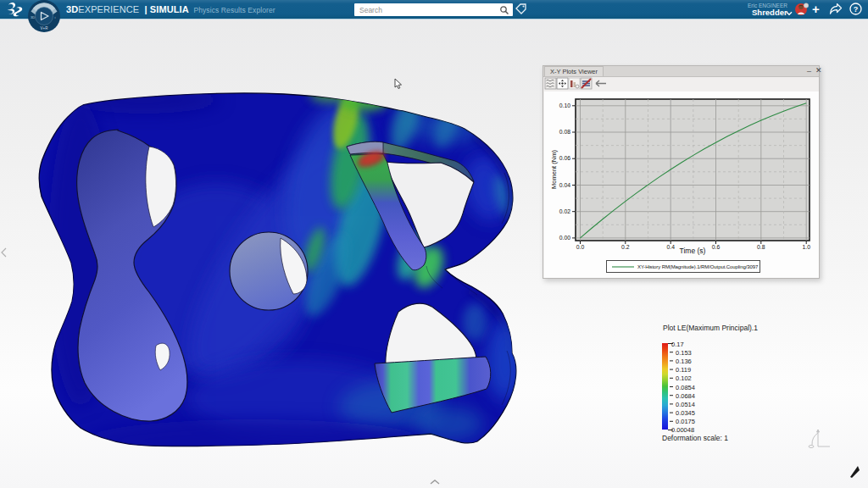 The height and width of the screenshot is (488, 868). I want to click on svg-text: 3D, so click(32, 17).